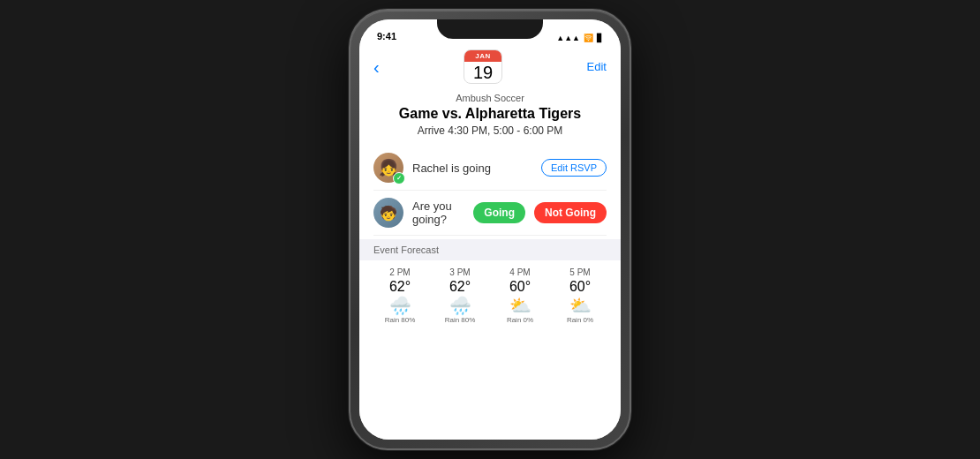  Describe the element at coordinates (574, 168) in the screenshot. I see `edit-rsvp-button: Edit RSVP` at that location.